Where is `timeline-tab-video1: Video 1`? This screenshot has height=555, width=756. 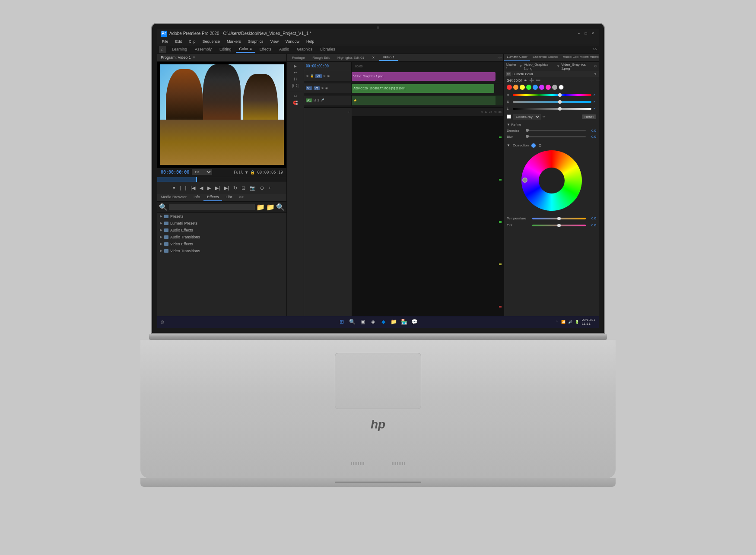 timeline-tab-video1: Video 1 is located at coordinates (389, 58).